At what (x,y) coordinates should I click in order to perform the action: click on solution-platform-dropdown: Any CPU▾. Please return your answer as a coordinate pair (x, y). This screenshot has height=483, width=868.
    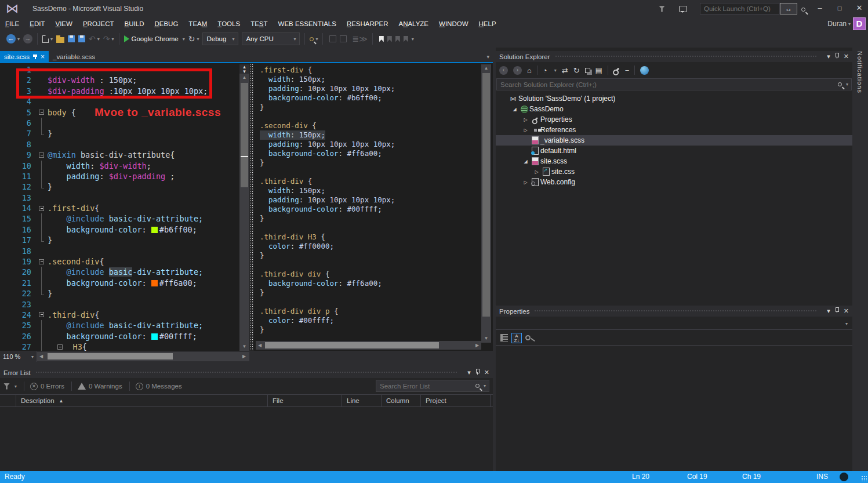
    Looking at the image, I should click on (271, 39).